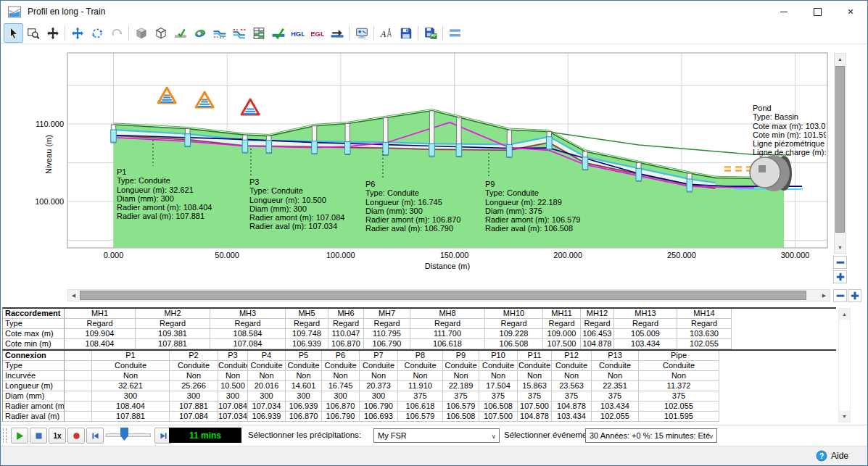 This screenshot has width=868, height=466. I want to click on time-slider, so click(128, 435).